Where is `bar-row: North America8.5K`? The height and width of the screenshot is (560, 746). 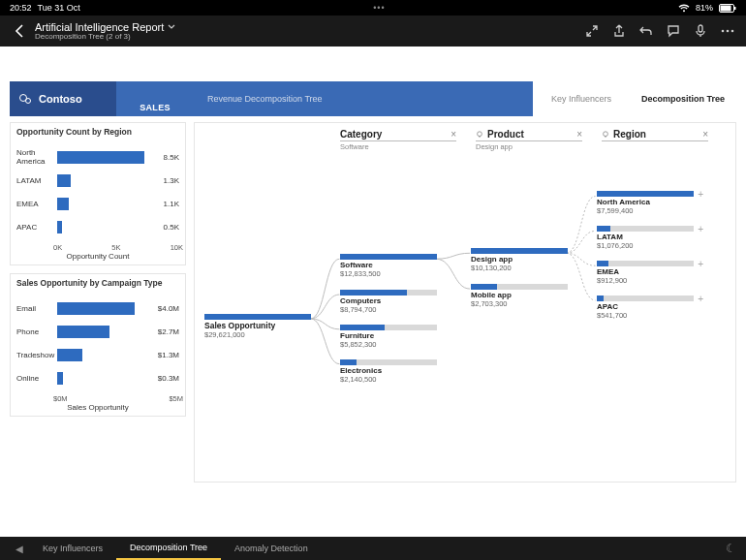 bar-row: North America8.5K is located at coordinates (98, 157).